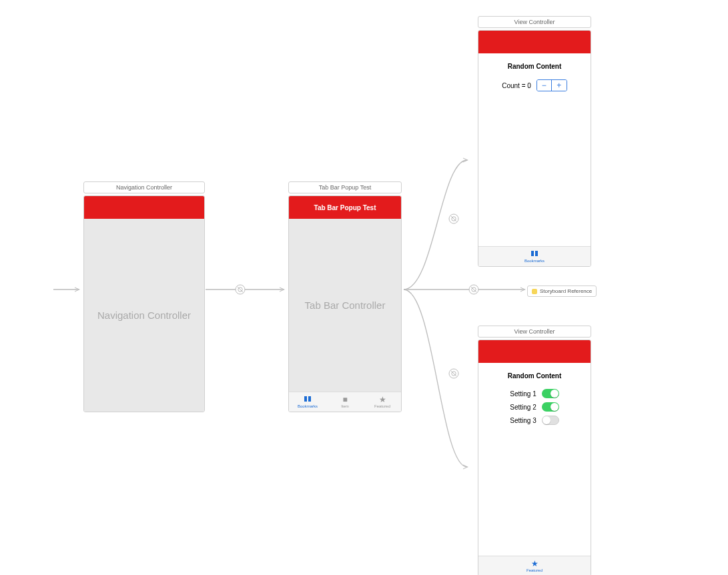  Describe the element at coordinates (516, 85) in the screenshot. I see `count-label: Count = 0` at that location.